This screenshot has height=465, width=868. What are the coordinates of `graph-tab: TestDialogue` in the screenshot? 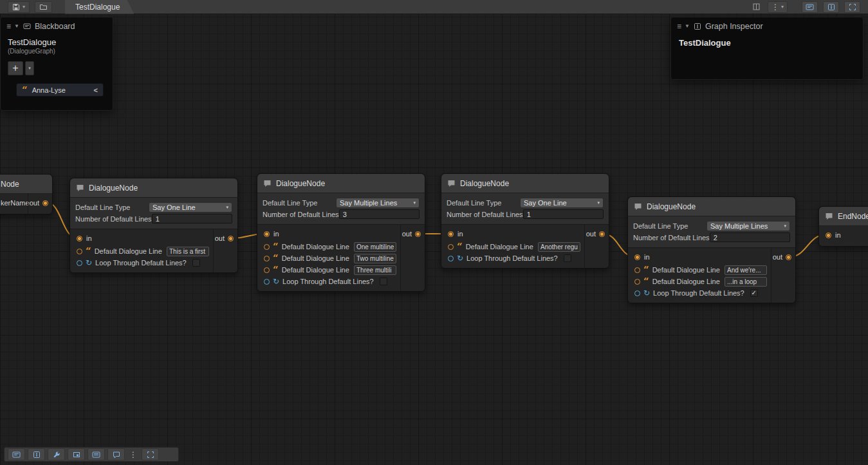 It's located at (99, 7).